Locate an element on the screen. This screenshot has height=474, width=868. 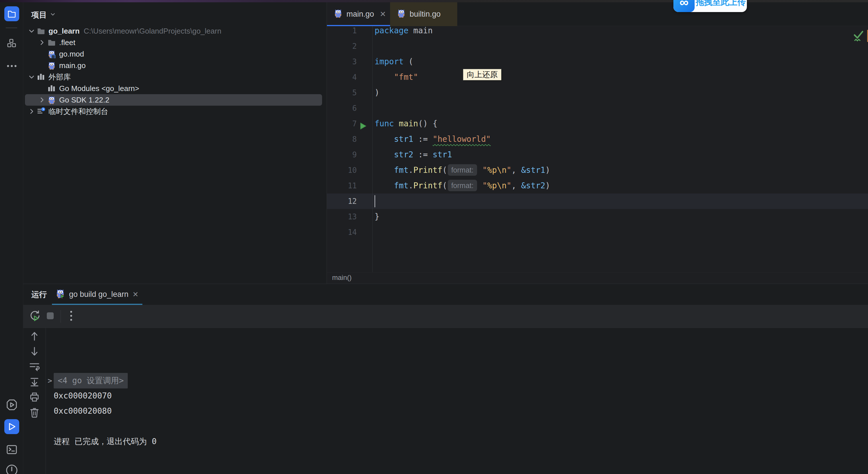
gomod-icon is located at coordinates (52, 54).